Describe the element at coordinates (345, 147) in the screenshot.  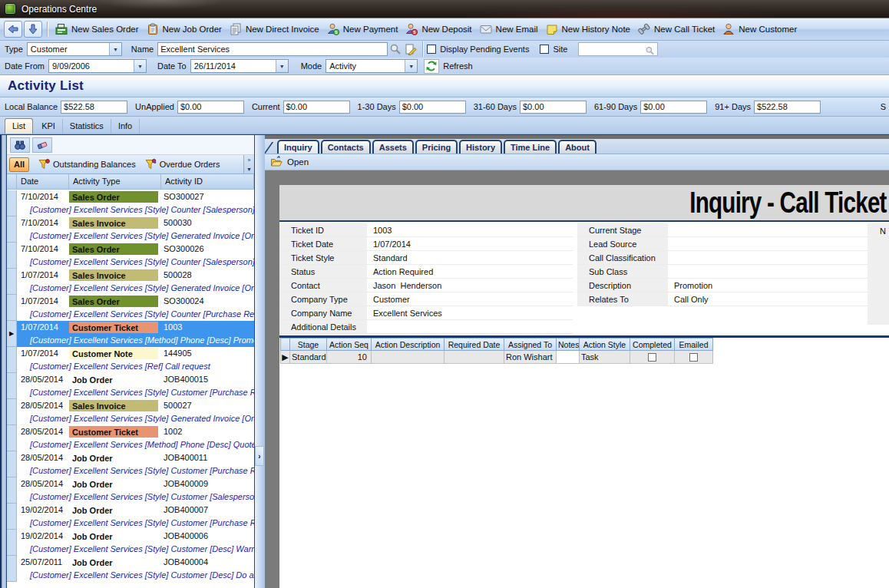
I see `tab-contacts: Contacts` at that location.